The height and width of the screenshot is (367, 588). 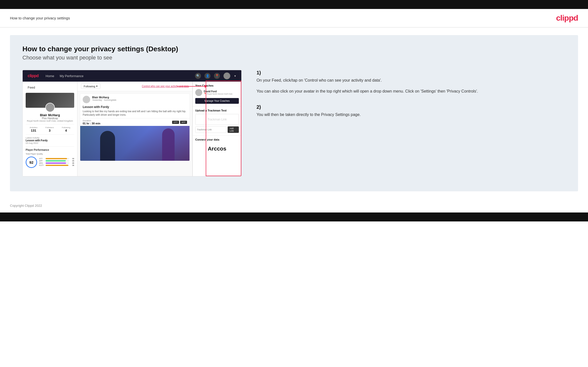 What do you see at coordinates (132, 76) in the screenshot?
I see `app-navbar: clippd Home My Performance 🔍 👤 📍 ▼` at bounding box center [132, 76].